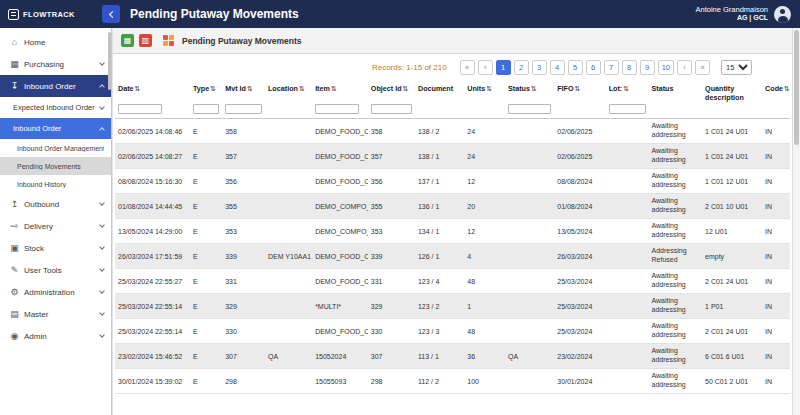 The image size is (800, 415). What do you see at coordinates (56, 292) in the screenshot?
I see `sidebar-item-administration: ⚙Administration` at bounding box center [56, 292].